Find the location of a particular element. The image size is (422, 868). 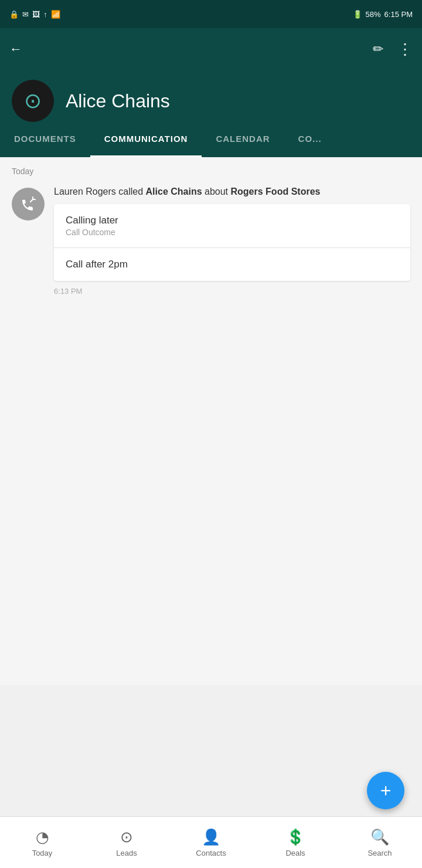

status-battery: 58% is located at coordinates (373, 14).